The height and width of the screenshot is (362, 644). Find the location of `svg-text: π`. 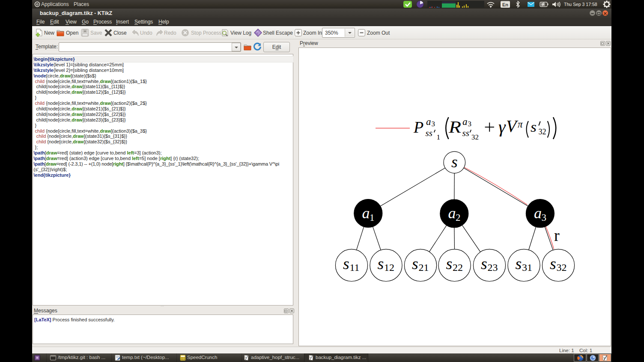

svg-text: π is located at coordinates (521, 124).